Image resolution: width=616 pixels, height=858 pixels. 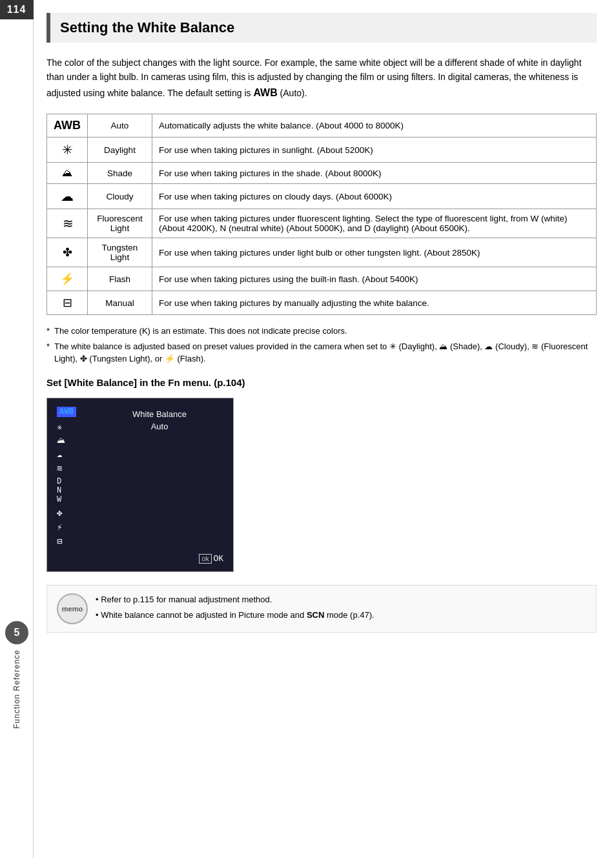 I want to click on name-cell-flash: Flash, so click(x=120, y=279).